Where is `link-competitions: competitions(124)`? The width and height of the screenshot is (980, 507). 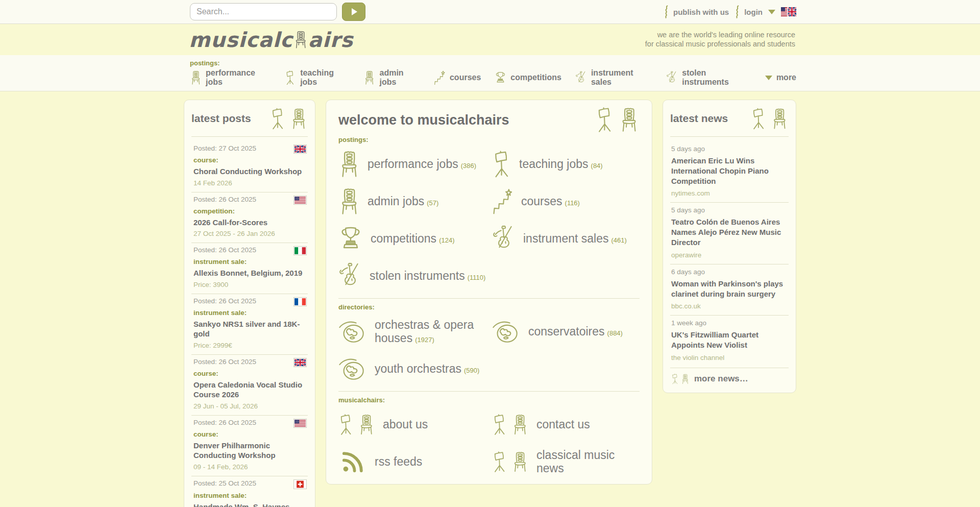
link-competitions: competitions(124) is located at coordinates (412, 239).